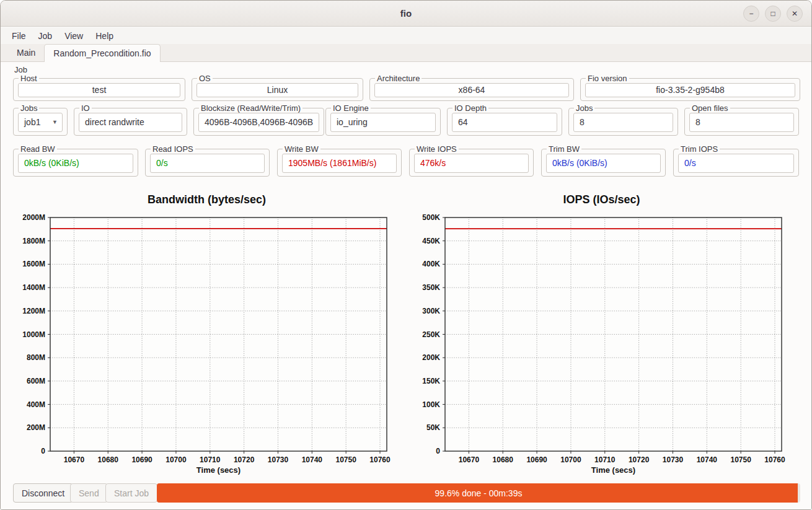 The height and width of the screenshot is (510, 812). I want to click on window-controls: − □ ✕, so click(773, 14).